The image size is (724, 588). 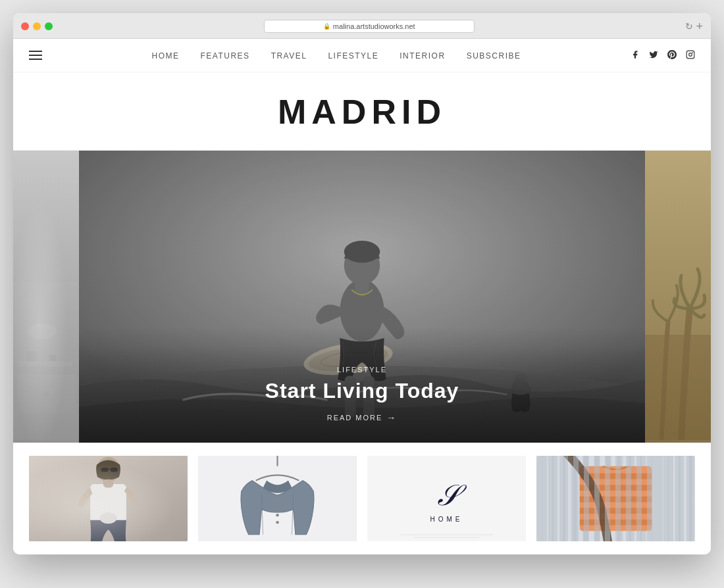 I want to click on nav-link-features: FEATURES, so click(x=225, y=56).